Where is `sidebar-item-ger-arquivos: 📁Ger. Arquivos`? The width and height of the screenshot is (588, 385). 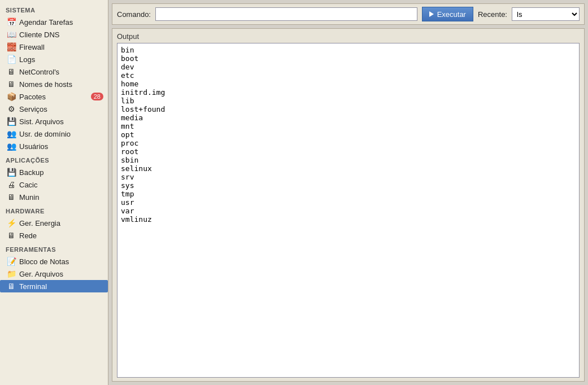 sidebar-item-ger-arquivos: 📁Ger. Arquivos is located at coordinates (54, 274).